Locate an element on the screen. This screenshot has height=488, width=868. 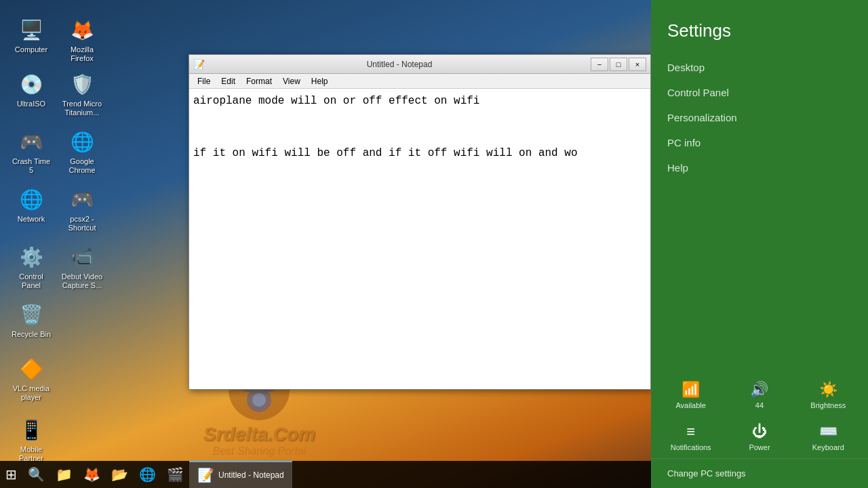
computer-label: Computer is located at coordinates (31, 50).